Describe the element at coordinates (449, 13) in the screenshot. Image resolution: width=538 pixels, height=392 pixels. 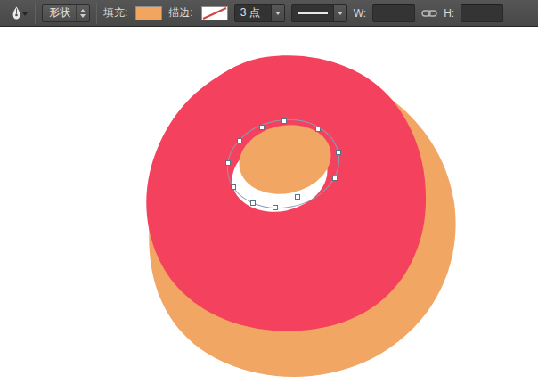
I see `height-label: H:` at that location.